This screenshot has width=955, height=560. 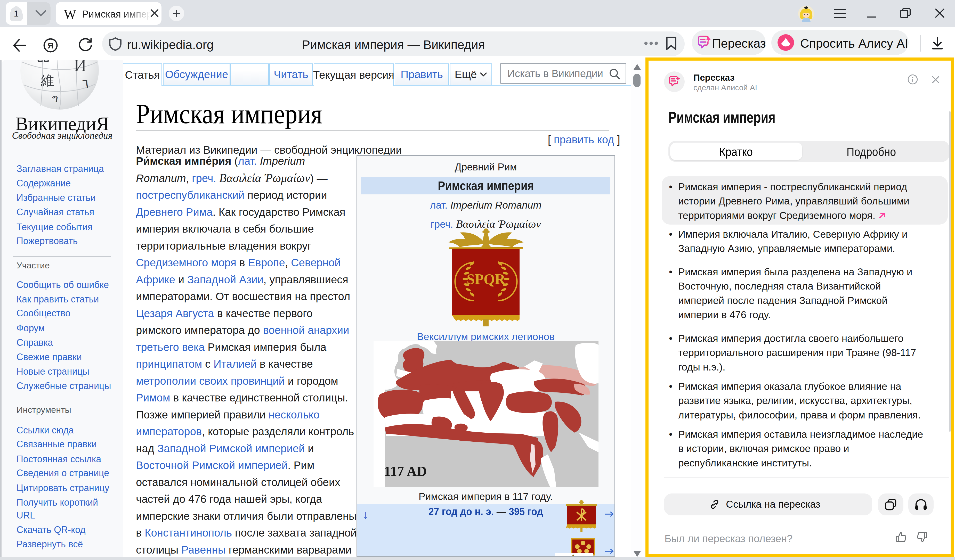 I want to click on svg-text: SPQR, so click(x=486, y=279).